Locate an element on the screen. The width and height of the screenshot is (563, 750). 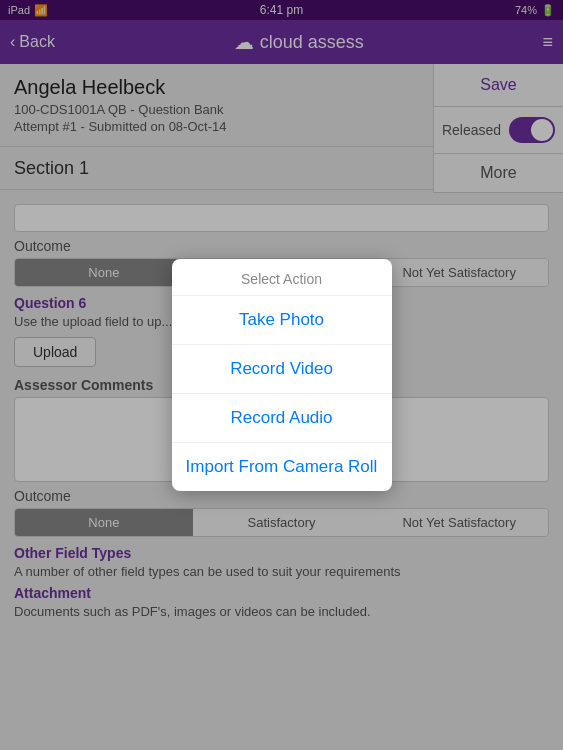
modal-box: Select Action Take Photo Record Video Re… is located at coordinates (282, 375).